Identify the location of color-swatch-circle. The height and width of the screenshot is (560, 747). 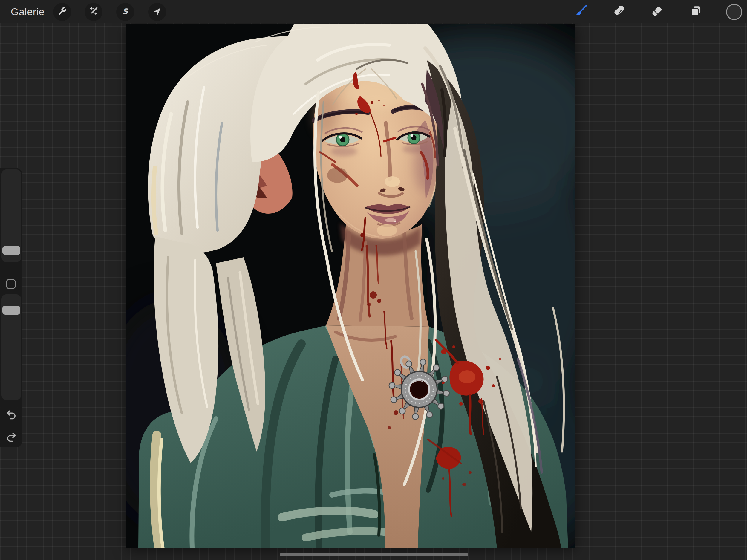
(734, 12).